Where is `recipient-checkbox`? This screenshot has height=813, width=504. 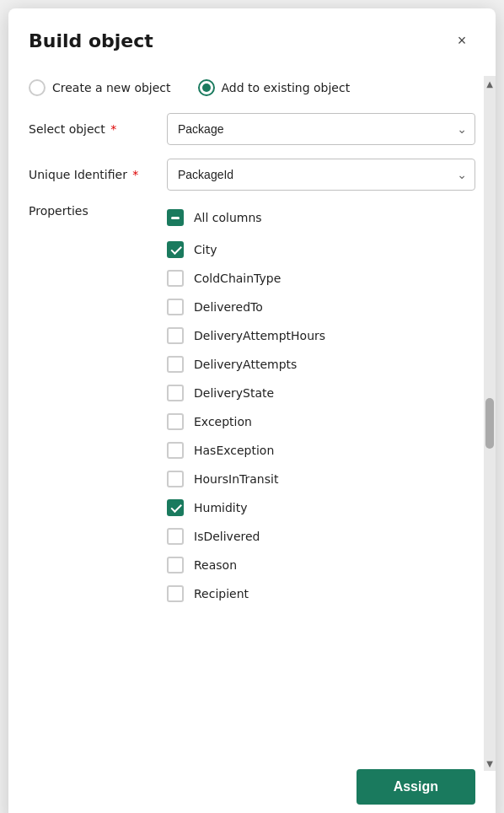 recipient-checkbox is located at coordinates (175, 594).